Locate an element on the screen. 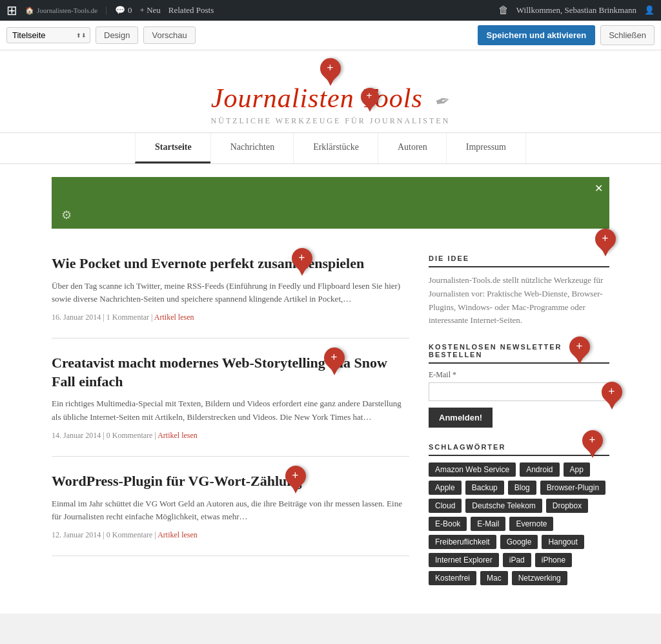  tag-item: E-Mail is located at coordinates (488, 524).